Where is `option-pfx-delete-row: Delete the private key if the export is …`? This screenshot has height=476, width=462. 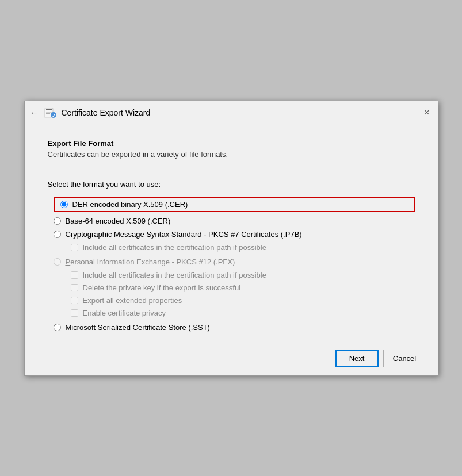 option-pfx-delete-row: Delete the private key if the export is … is located at coordinates (243, 287).